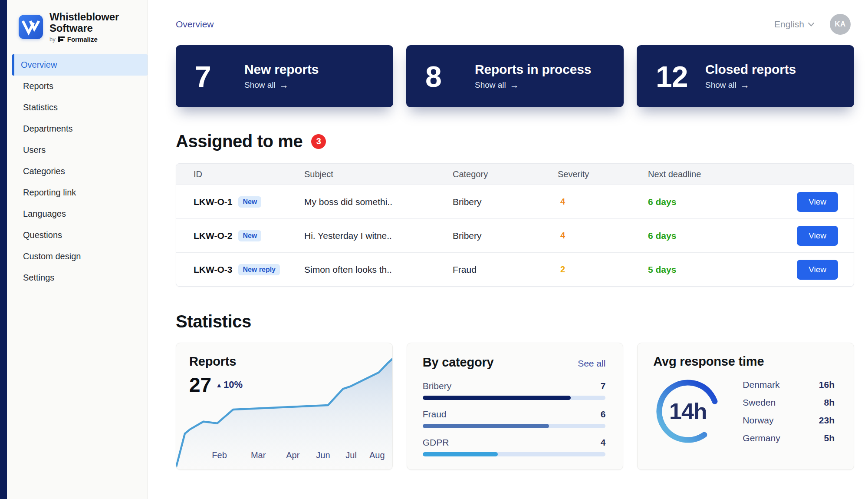 Image resolution: width=868 pixels, height=499 pixels. Describe the element at coordinates (437, 386) in the screenshot. I see `category-label: Bribery` at that location.